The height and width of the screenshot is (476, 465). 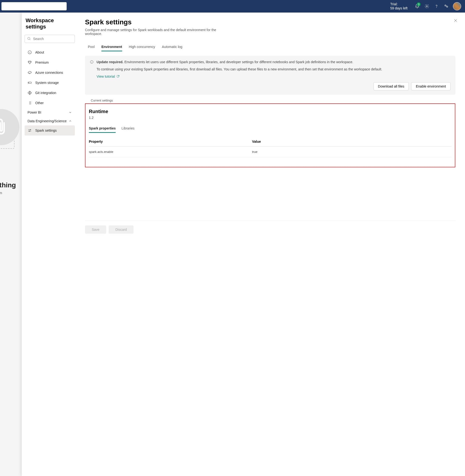 I want to click on trial-label: Trial:, so click(x=399, y=4).